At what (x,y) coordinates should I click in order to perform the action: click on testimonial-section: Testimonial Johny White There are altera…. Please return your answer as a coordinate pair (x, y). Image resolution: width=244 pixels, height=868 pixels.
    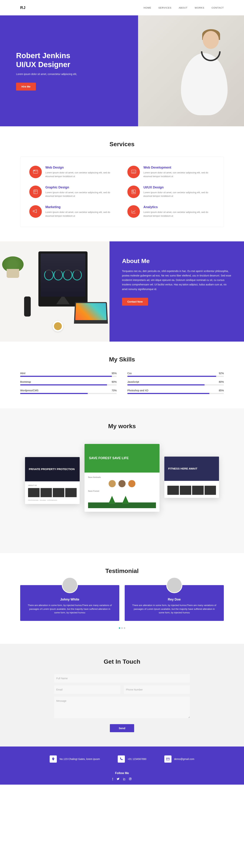
    Looking at the image, I should click on (122, 598).